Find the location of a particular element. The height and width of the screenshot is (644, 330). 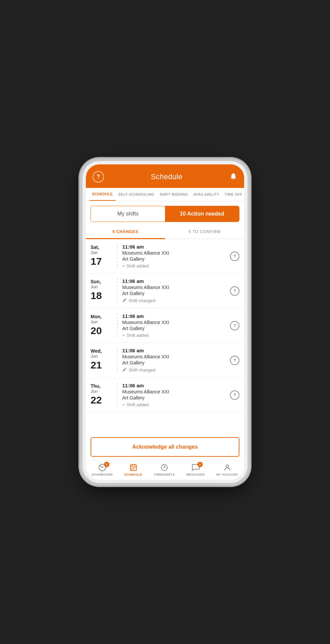

subtab-confirm: 5 TO CONFIRM is located at coordinates (205, 232).